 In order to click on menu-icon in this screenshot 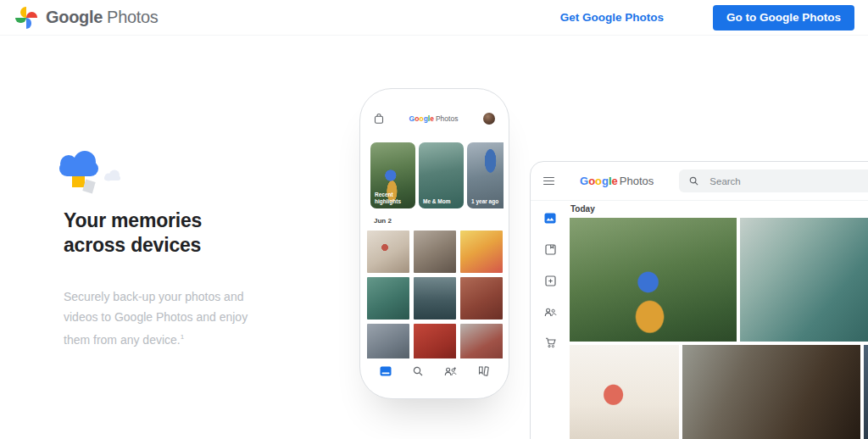, I will do `click(549, 181)`.